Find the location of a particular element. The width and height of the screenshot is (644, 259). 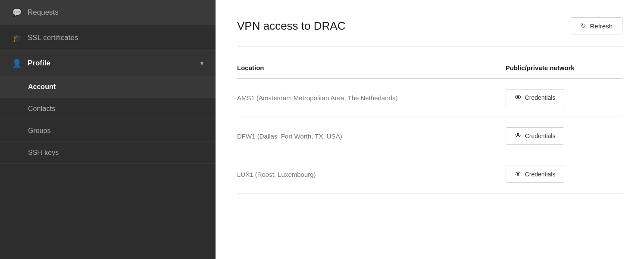

sidebar-subitem-contacts: Contacts is located at coordinates (108, 109).